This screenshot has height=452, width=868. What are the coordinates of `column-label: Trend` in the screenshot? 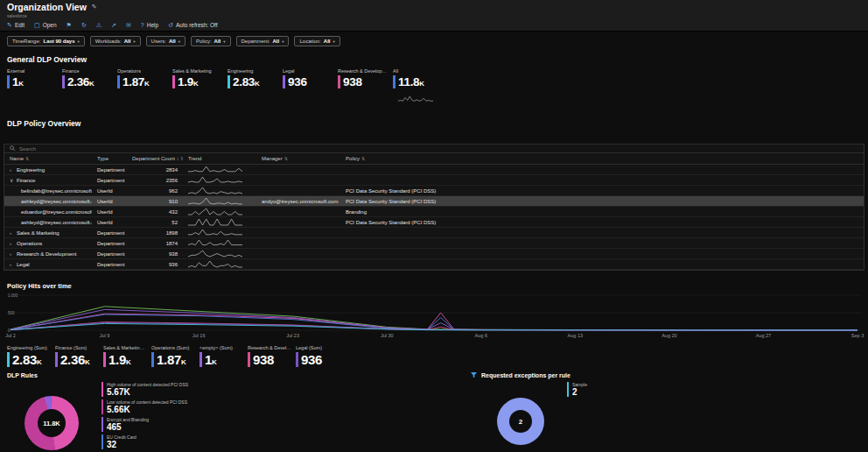 It's located at (194, 159).